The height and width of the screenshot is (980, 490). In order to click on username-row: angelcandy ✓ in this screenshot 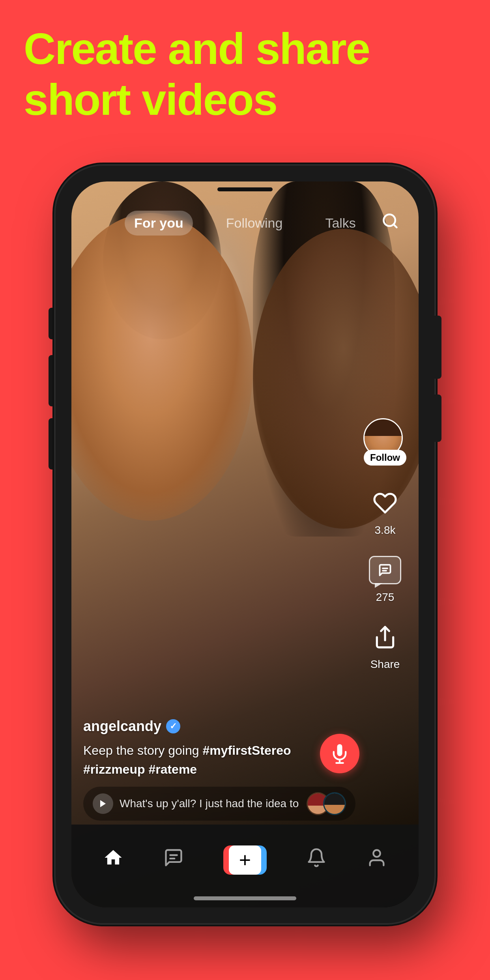, I will do `click(219, 726)`.